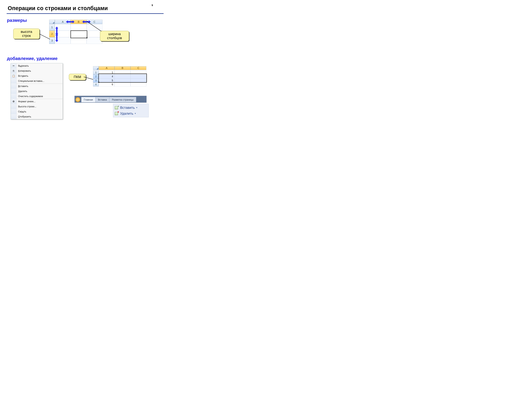 The width and height of the screenshot is (532, 399). Describe the element at coordinates (96, 73) in the screenshot. I see `row-header: 1` at that location.